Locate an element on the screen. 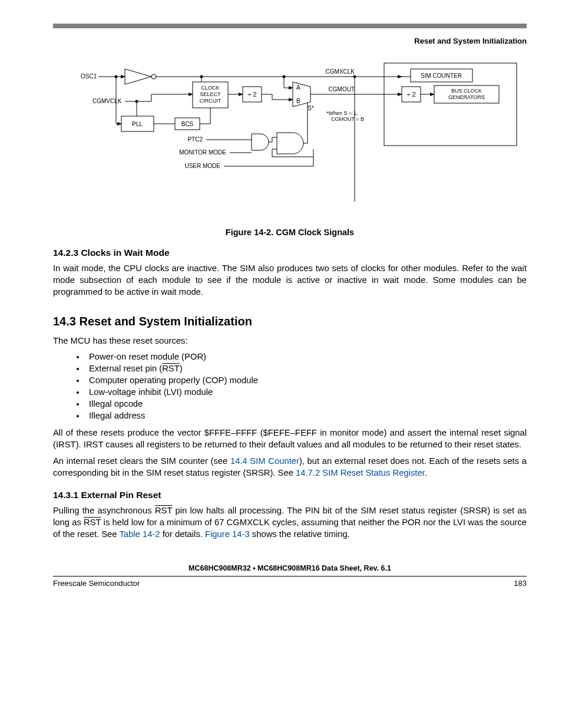  label-css-l2: SELECT is located at coordinates (210, 94).